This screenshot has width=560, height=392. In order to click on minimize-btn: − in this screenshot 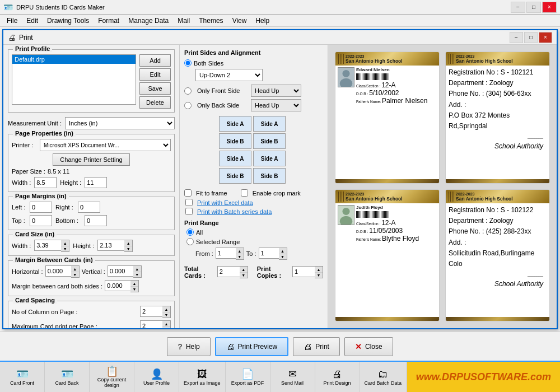, I will do `click(518, 7)`.